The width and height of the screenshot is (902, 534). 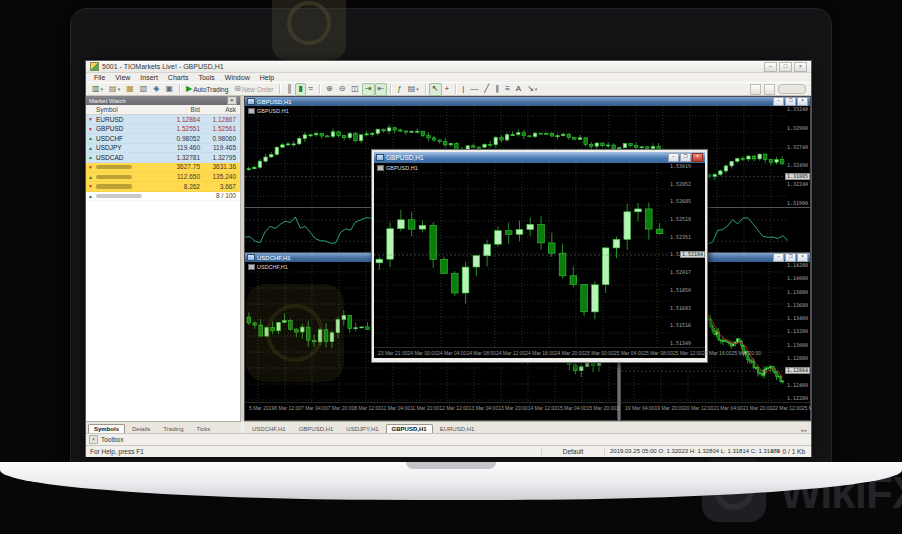 I want to click on data-window-toggle-icon: ▧, so click(x=144, y=90).